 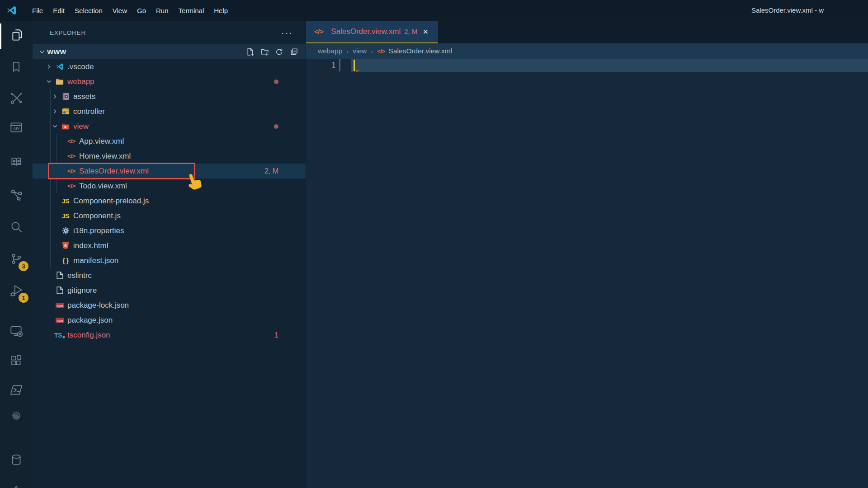 What do you see at coordinates (80, 67) in the screenshot?
I see `tree-item-label: .vscode` at bounding box center [80, 67].